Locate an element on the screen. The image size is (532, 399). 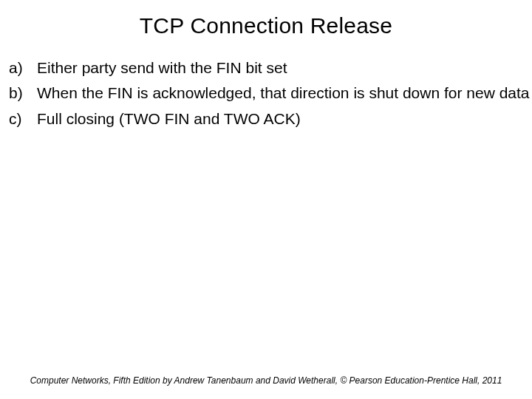
list-item: c) Full closing (TWO FIN and TWO ACK) is located at coordinates (270, 119).